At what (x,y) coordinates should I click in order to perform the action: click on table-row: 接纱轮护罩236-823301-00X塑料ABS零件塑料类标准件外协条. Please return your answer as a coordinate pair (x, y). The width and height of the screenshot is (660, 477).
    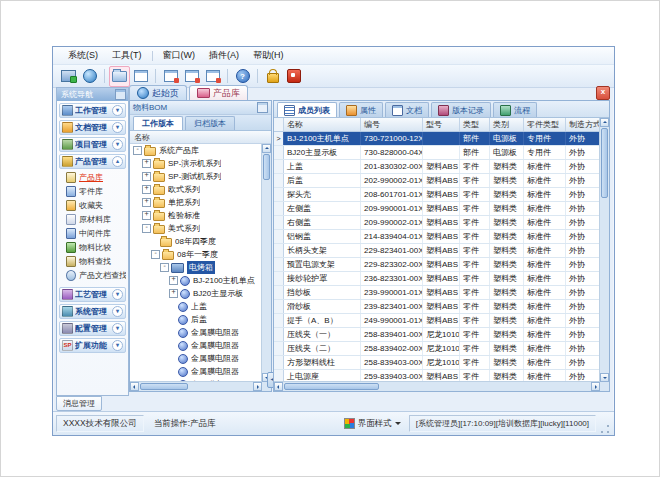
    Looking at the image, I should click on (442, 279).